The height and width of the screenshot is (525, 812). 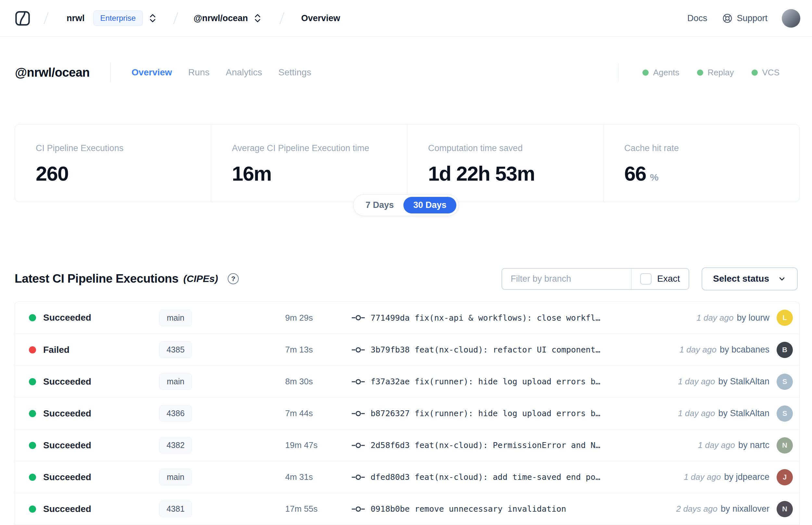 What do you see at coordinates (199, 72) in the screenshot?
I see `tab-runs: Runs` at bounding box center [199, 72].